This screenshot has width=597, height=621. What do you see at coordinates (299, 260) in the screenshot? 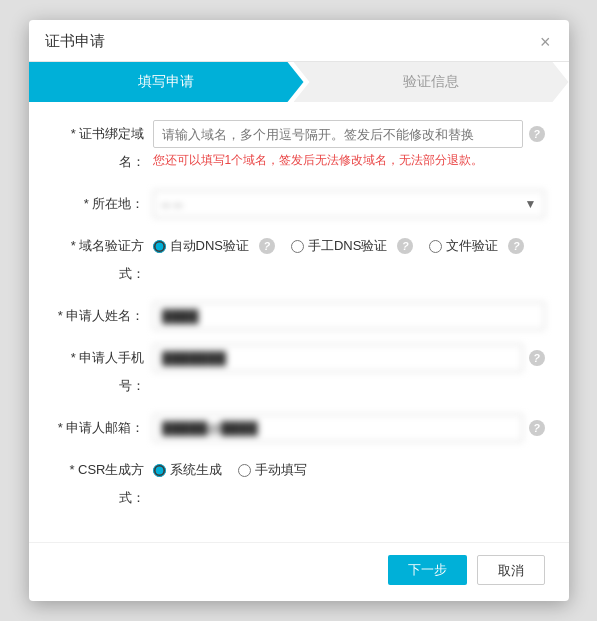
I see `dns-row: * 域名验证方式： 自动DNS验证 ? 手工DNS验证 ?` at bounding box center [299, 260].